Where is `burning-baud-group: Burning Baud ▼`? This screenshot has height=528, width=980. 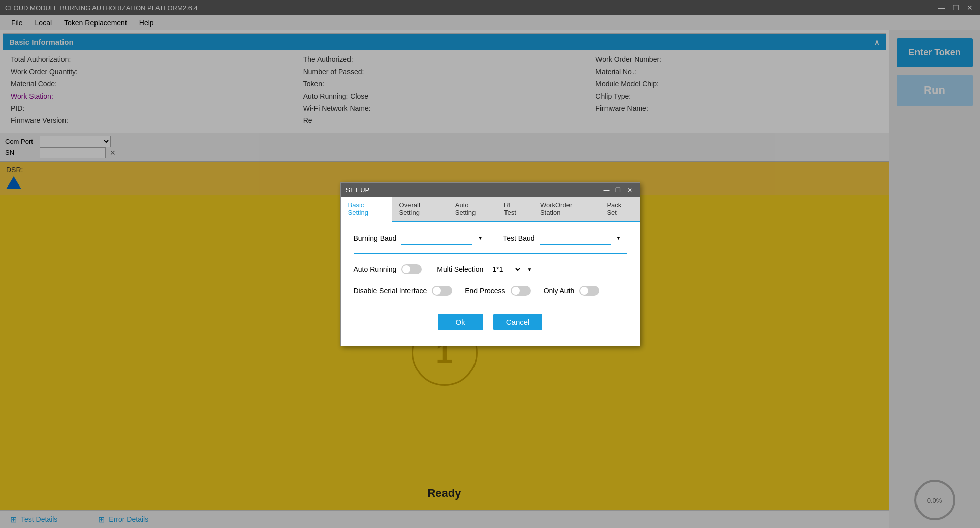
burning-baud-group: Burning Baud ▼ is located at coordinates (419, 238).